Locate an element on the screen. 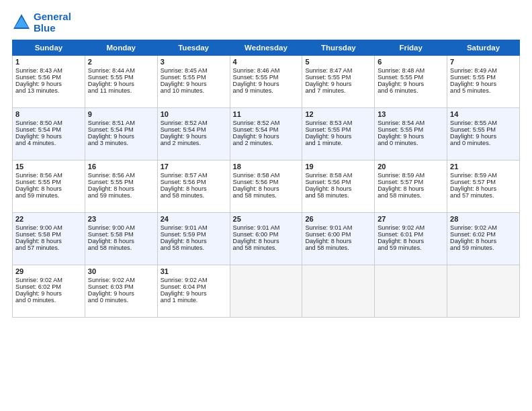 This screenshot has height=411, width=532. day-number: 17 is located at coordinates (193, 167).